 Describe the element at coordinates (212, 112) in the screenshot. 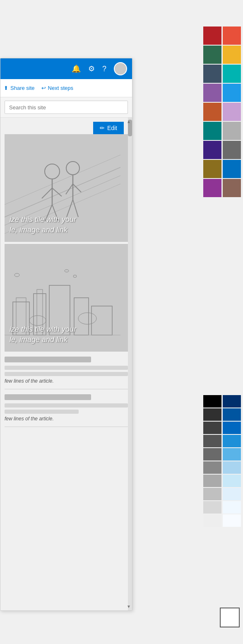

I see `orange-swatch` at that location.